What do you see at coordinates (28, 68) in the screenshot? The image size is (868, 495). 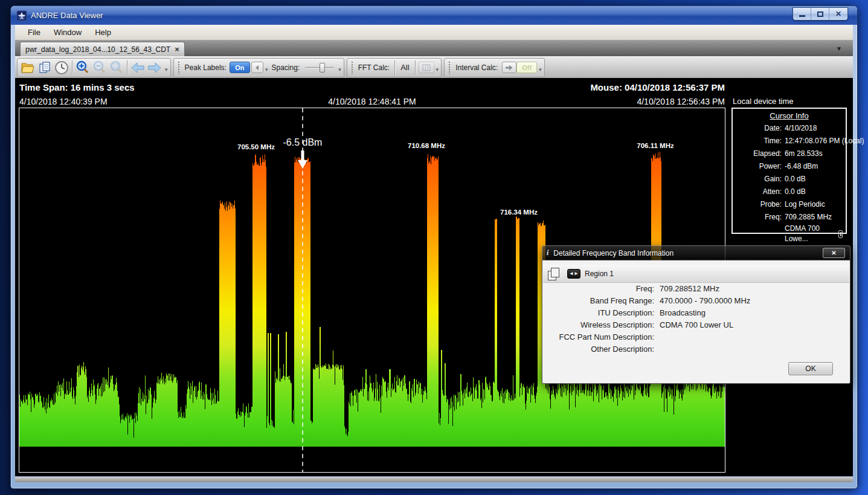 I see `open-file-button` at bounding box center [28, 68].